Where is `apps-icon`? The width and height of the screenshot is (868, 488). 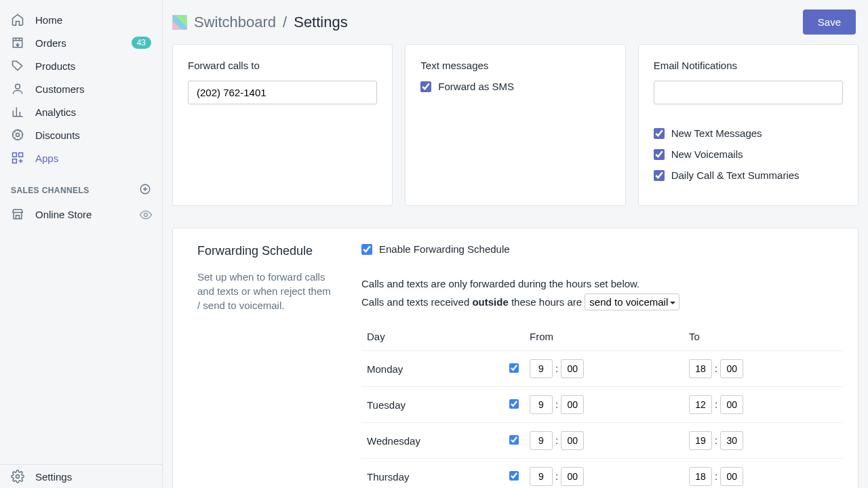 apps-icon is located at coordinates (18, 158).